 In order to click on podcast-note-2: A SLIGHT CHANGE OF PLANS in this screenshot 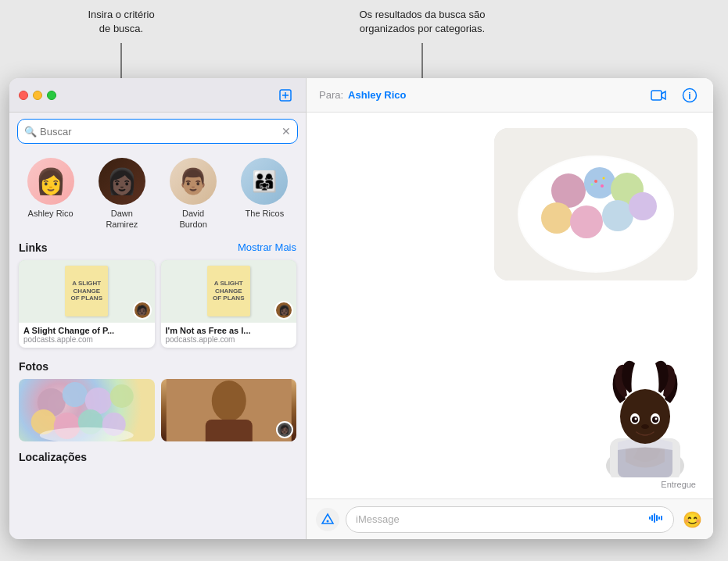, I will do `click(228, 291)`.